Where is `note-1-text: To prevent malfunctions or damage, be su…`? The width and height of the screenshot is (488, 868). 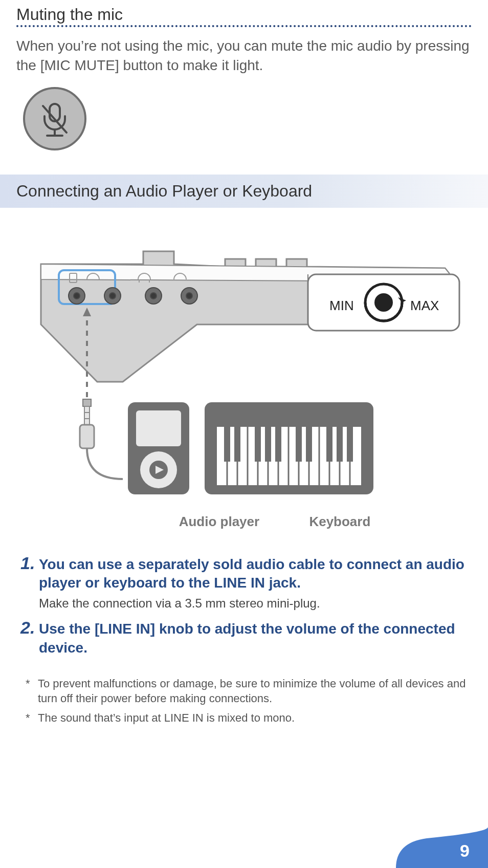 note-1-text: To prevent malfunctions or damage, be su… is located at coordinates (252, 691).